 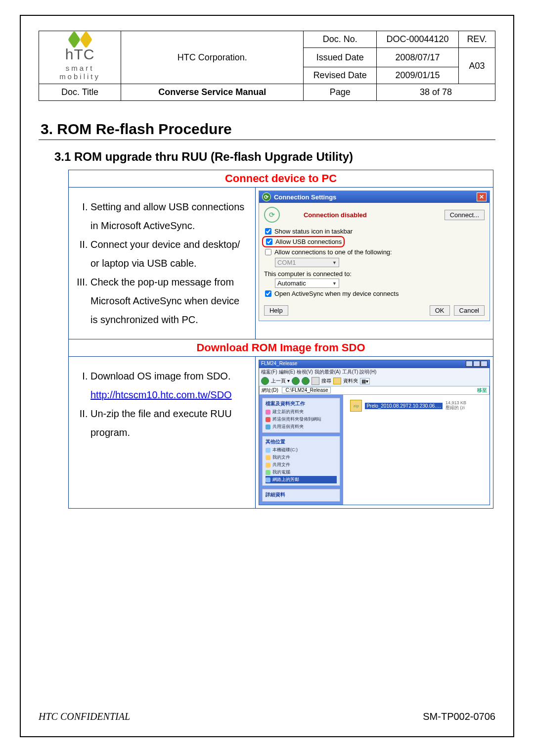 I want to click on explorer-menu: 檔案(F) 編輯(E) 檢視(V) 我的最愛(A) 工具(T) 說明(H), so click(x=374, y=372).